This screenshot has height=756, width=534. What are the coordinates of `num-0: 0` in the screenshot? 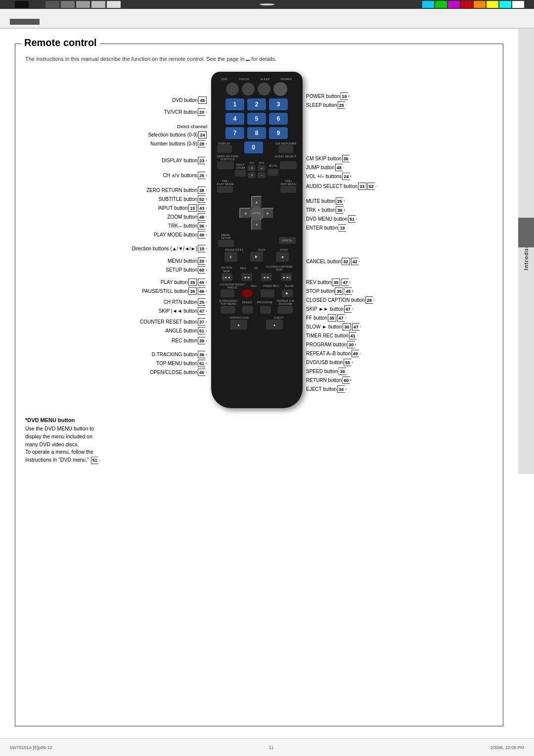 It's located at (254, 147).